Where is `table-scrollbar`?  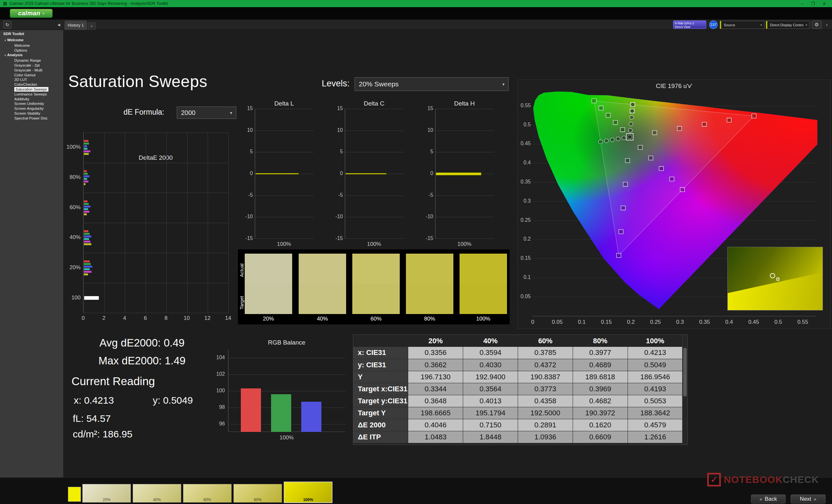 table-scrollbar is located at coordinates (685, 390).